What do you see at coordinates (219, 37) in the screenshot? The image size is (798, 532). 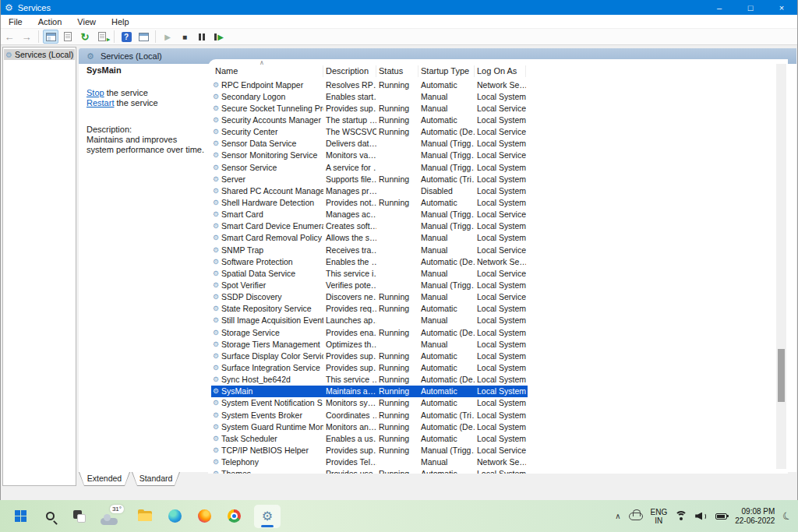 I see `restart-service-button: ▶` at bounding box center [219, 37].